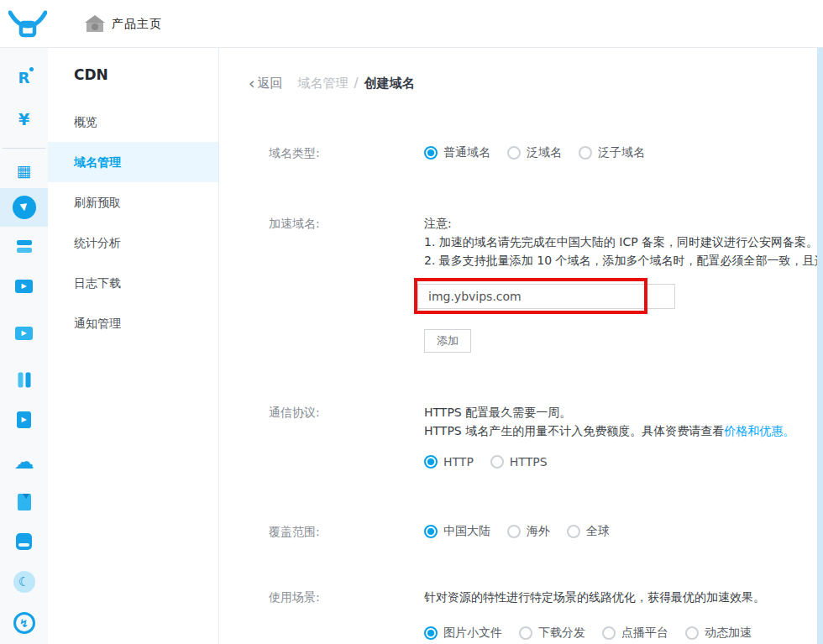  I want to click on radio-option: HTTP, so click(448, 462).